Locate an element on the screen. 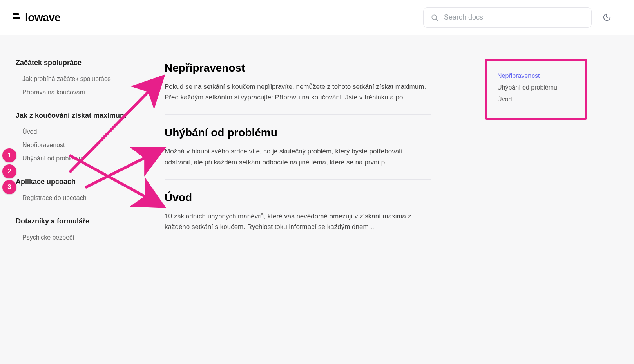 The height and width of the screenshot is (364, 634). sidebar-section-title: Aplikace upcoach is located at coordinates (82, 182).